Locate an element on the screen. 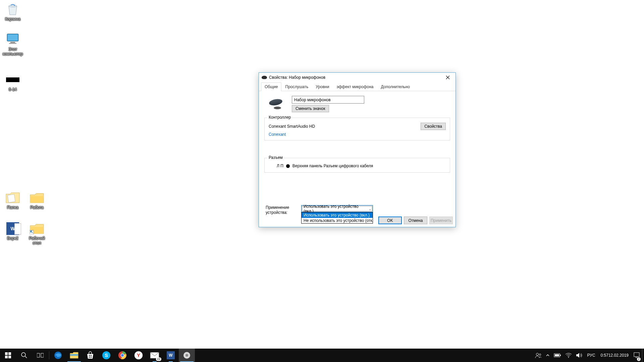 The width and height of the screenshot is (644, 362). task-view-icon is located at coordinates (40, 355).